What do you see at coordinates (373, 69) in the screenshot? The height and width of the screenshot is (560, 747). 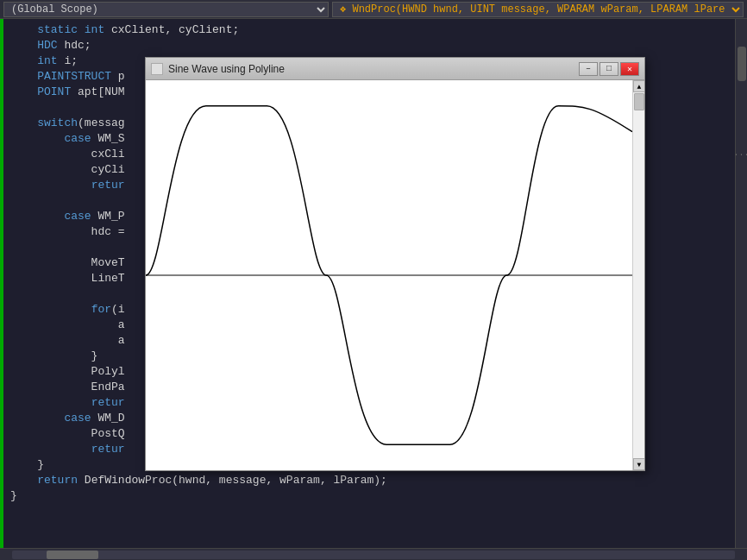 I see `float-title: Sine Wave using Polyline` at bounding box center [373, 69].